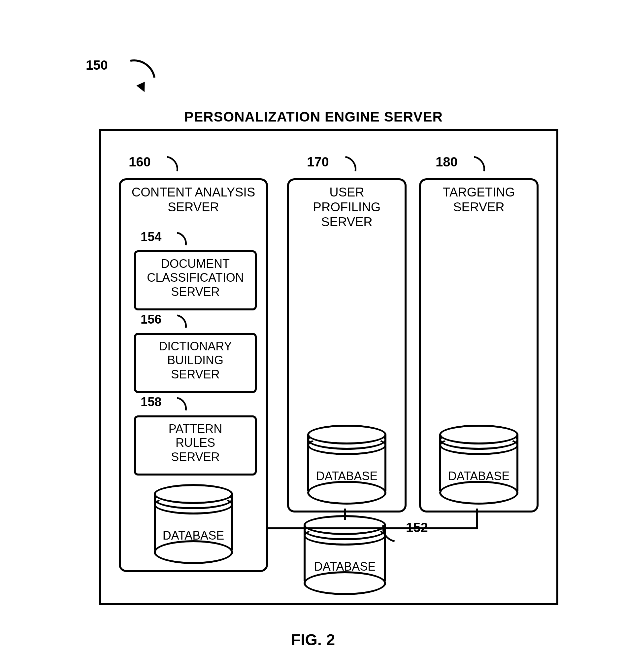  Describe the element at coordinates (193, 522) in the screenshot. I see `content-analysis-db: DATABASE` at that location.